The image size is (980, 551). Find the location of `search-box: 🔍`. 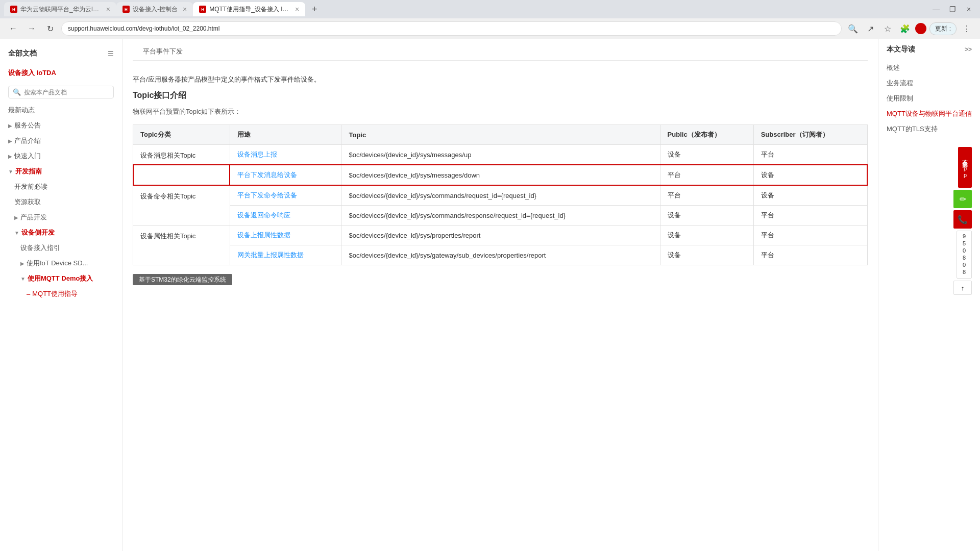

search-box: 🔍 is located at coordinates (61, 92).